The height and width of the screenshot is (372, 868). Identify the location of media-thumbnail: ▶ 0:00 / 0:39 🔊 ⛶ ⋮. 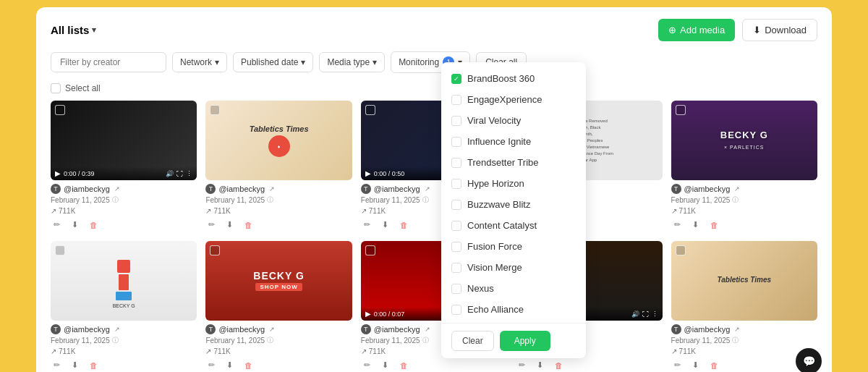
(124, 140).